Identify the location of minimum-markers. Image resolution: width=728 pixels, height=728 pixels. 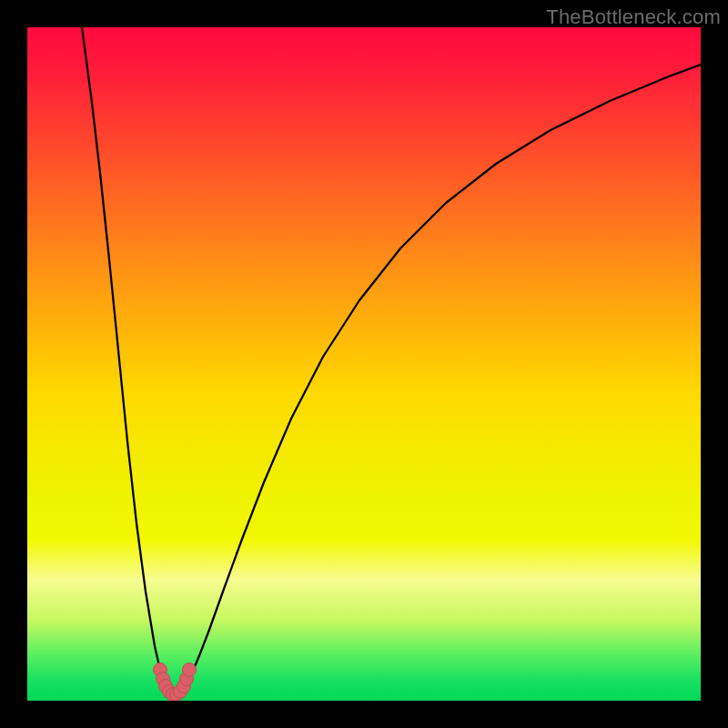
(175, 682).